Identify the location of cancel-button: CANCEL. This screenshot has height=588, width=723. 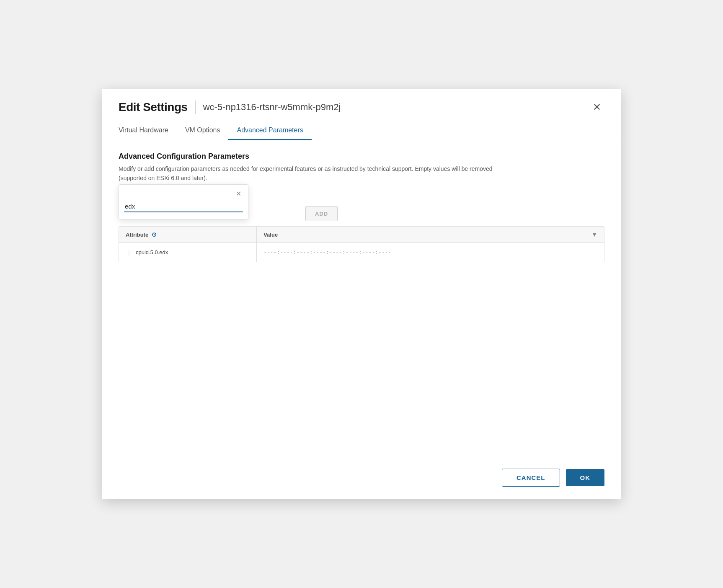
(531, 477).